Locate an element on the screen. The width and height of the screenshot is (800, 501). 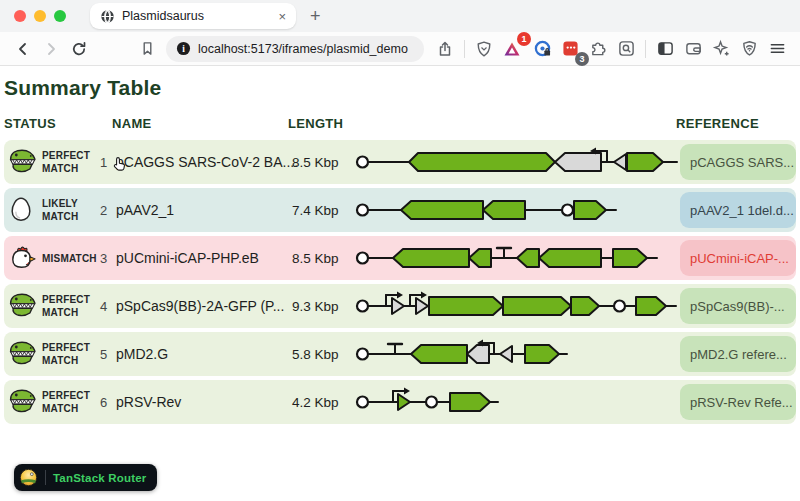
column-header-name: NAME is located at coordinates (200, 124).